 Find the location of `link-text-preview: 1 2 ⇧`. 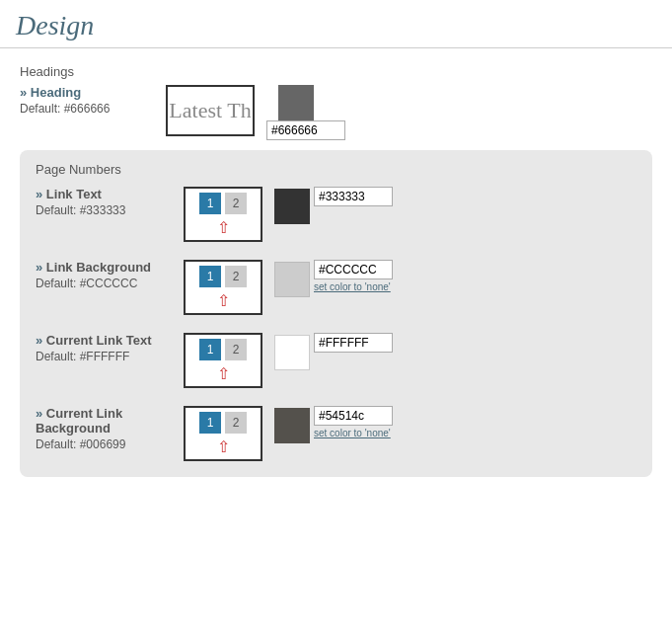

link-text-preview: 1 2 ⇧ is located at coordinates (223, 214).